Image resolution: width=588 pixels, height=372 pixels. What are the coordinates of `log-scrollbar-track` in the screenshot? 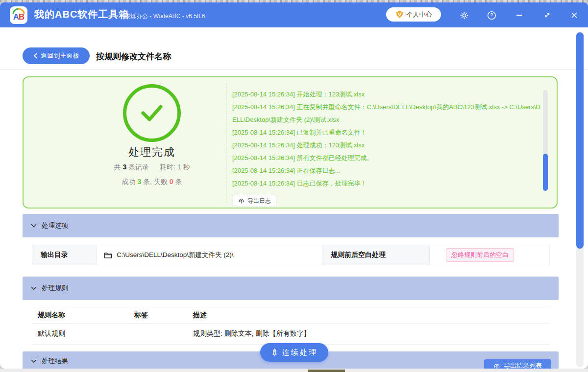 It's located at (545, 140).